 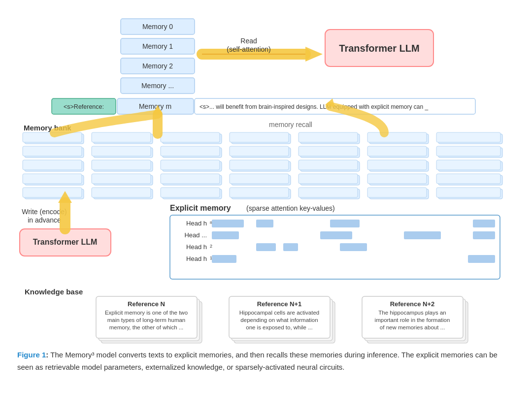 I want to click on ref-n2-title: Reference N+2, so click(x=413, y=304).